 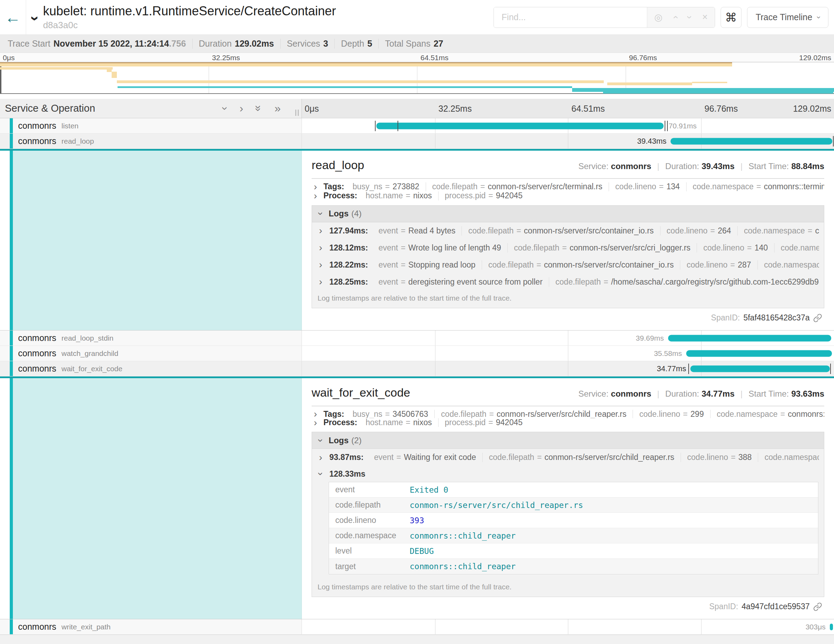 I want to click on keyboard-shortcuts-button: ⌘, so click(x=731, y=18).